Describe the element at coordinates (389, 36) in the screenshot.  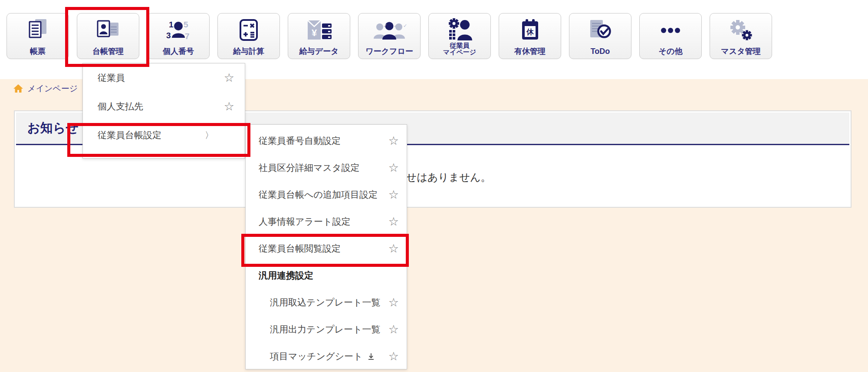
I see `nav-button-workflow: ✓✓✓ ワークフロー` at that location.